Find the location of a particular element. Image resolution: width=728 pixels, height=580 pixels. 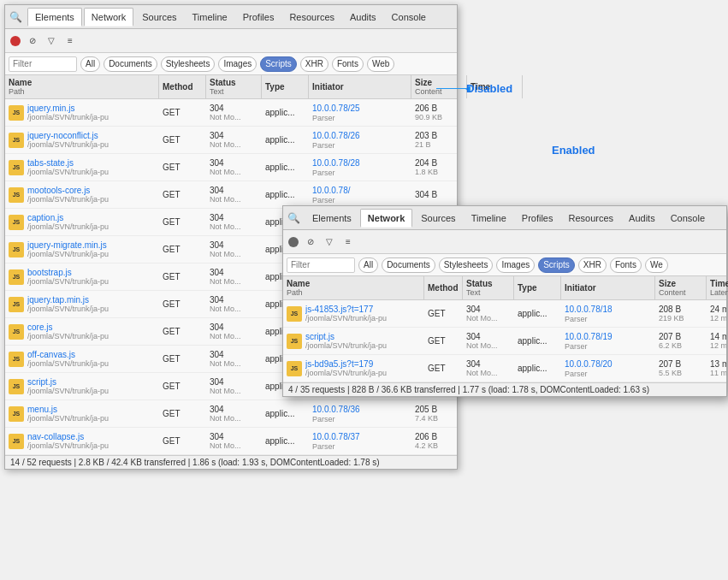

col-status-2: StatusText is located at coordinates (488, 287).